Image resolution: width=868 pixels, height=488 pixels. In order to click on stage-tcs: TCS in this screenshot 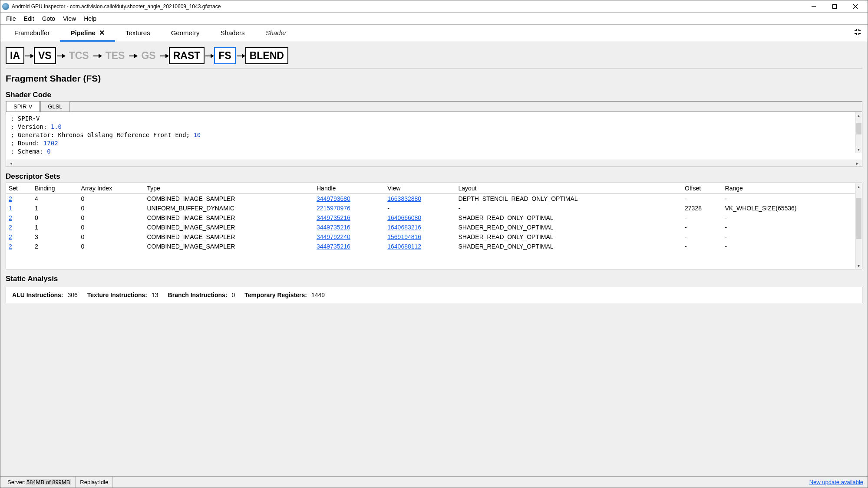, I will do `click(79, 56)`.